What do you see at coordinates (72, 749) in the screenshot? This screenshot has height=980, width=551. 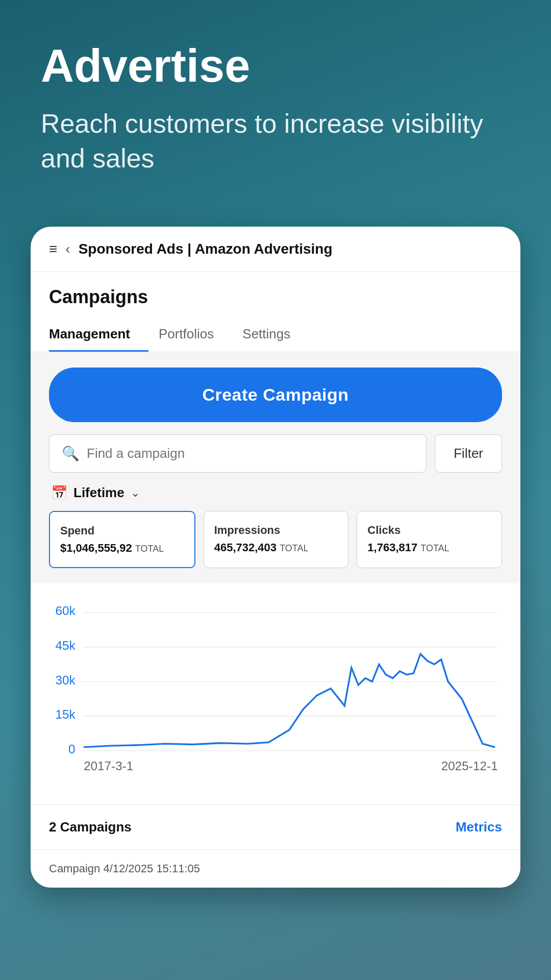 I see `svg-text: 0` at bounding box center [72, 749].